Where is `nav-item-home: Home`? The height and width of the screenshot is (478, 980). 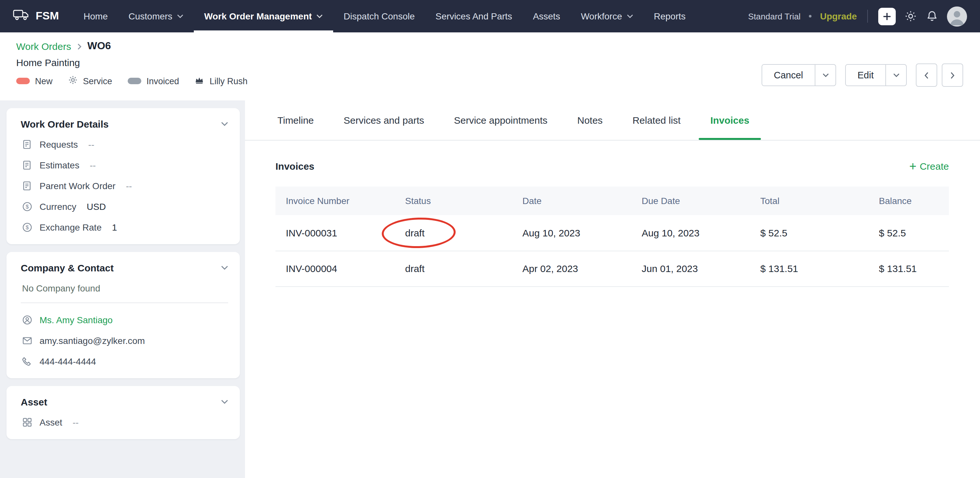
nav-item-home: Home is located at coordinates (96, 16).